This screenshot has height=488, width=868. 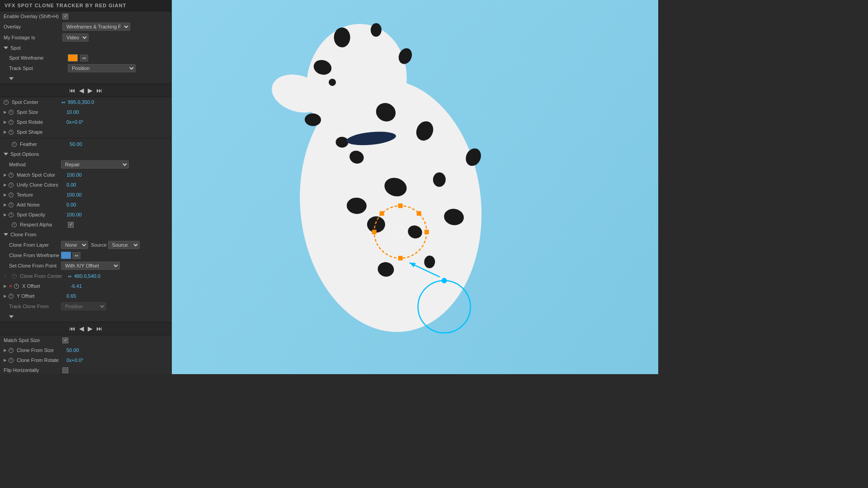 What do you see at coordinates (86, 245) in the screenshot?
I see `clone-from-layer-row: Clone From Layer None Source Source` at bounding box center [86, 245].